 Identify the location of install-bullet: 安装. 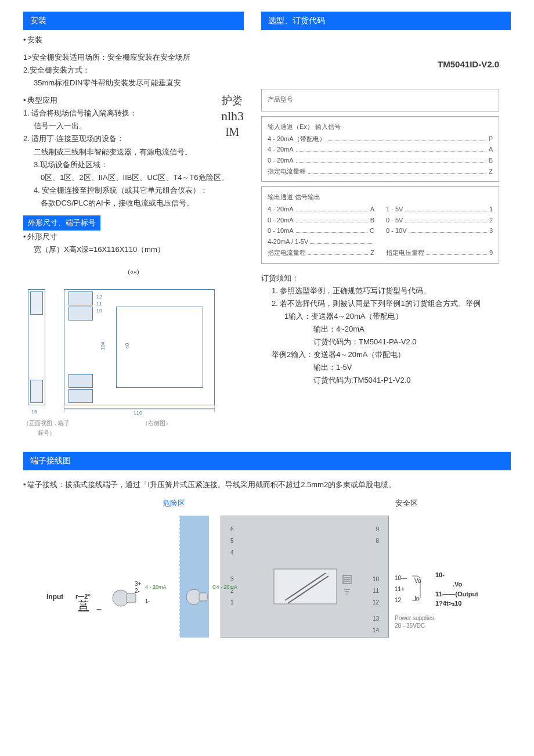
(33, 39).